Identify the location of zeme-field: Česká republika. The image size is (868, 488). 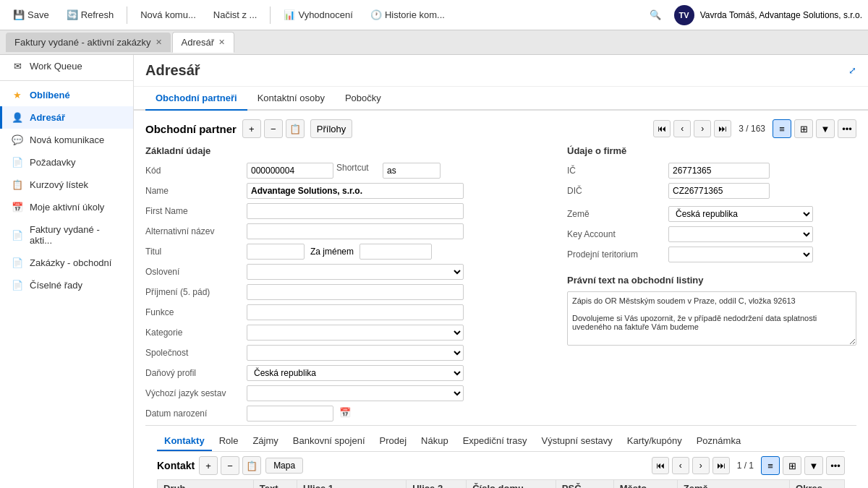
(762, 214).